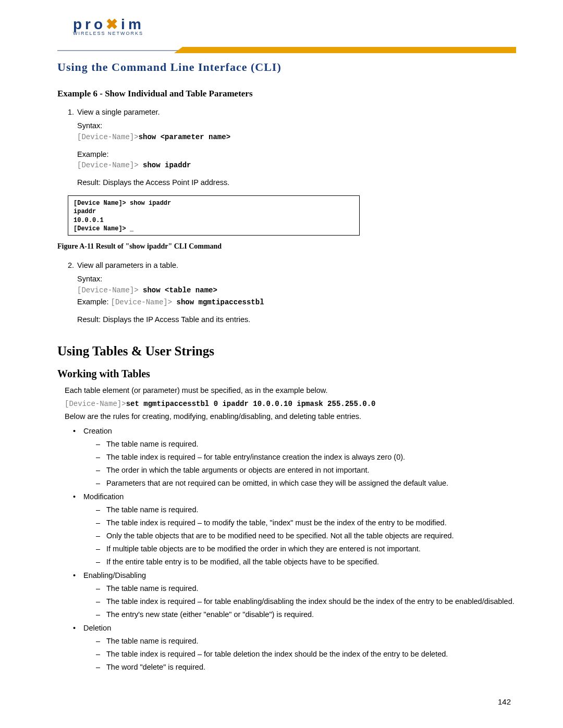  Describe the element at coordinates (295, 648) in the screenshot. I see `rule-group: DeletionThe table name is required.The t…` at that location.